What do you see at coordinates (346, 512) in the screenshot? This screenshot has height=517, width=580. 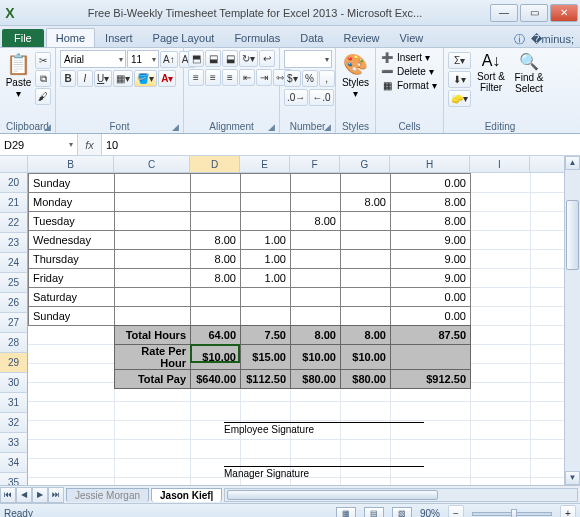 I see `normal-view-button: ▦` at bounding box center [346, 512].